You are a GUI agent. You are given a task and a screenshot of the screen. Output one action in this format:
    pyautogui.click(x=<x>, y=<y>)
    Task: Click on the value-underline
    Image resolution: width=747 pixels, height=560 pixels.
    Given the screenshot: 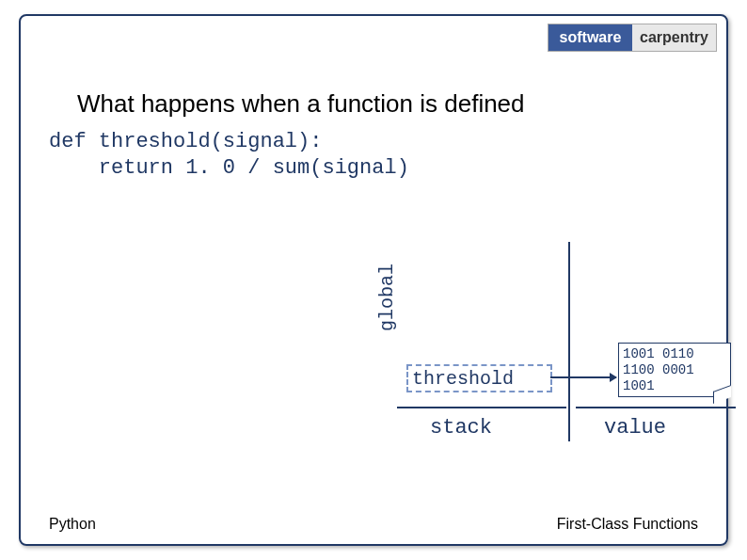 What is the action you would take?
    pyautogui.click(x=656, y=408)
    